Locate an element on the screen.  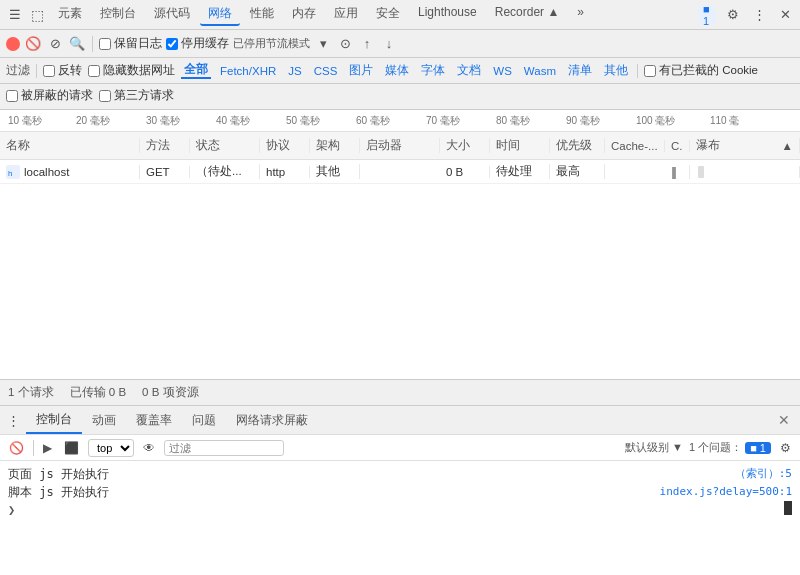
tab-elements: 元素 is located at coordinates (70, 14).